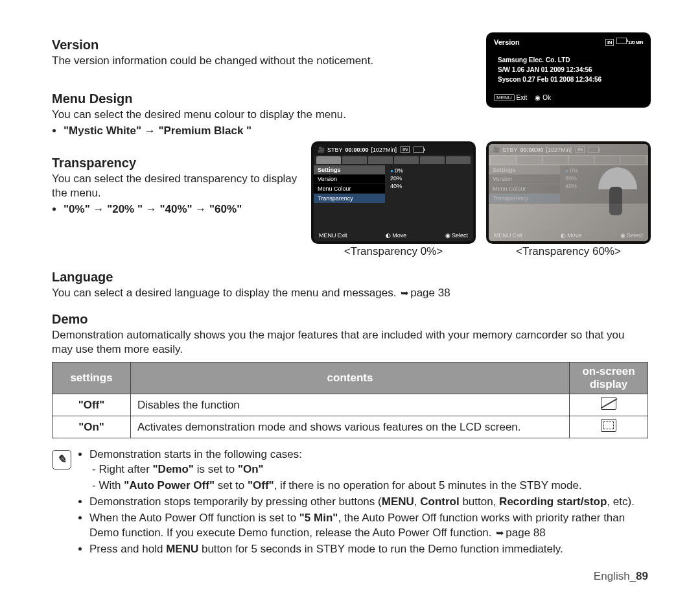 This screenshot has width=700, height=605. What do you see at coordinates (181, 209) in the screenshot?
I see `transparency-option: "0%" → "20% " → "40%" → "60%"` at bounding box center [181, 209].